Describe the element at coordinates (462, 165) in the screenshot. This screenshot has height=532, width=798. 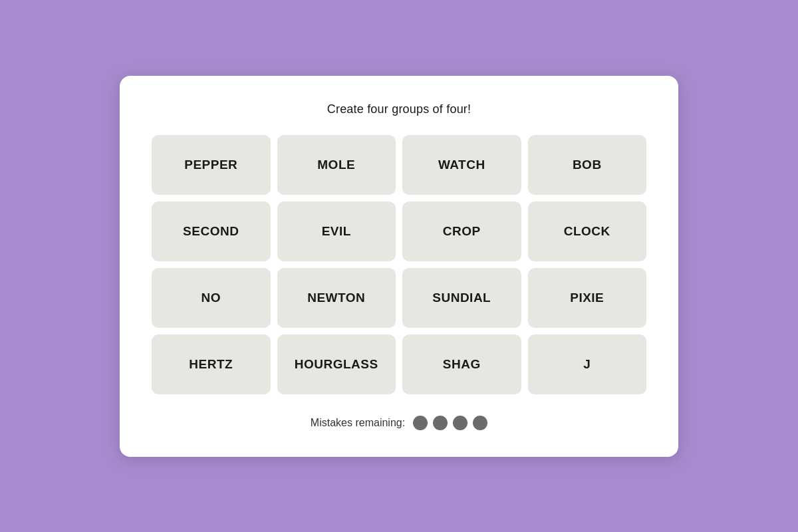
I see `word-label-watch: WATCH` at that location.